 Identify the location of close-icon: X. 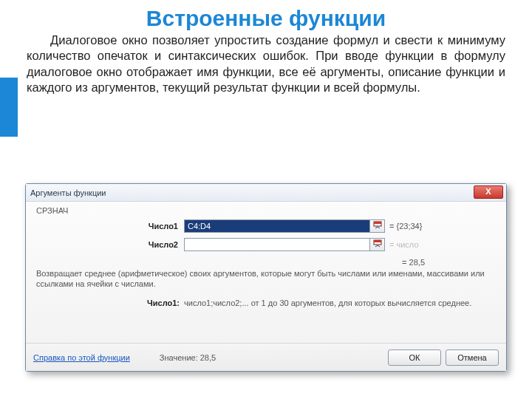
(488, 191).